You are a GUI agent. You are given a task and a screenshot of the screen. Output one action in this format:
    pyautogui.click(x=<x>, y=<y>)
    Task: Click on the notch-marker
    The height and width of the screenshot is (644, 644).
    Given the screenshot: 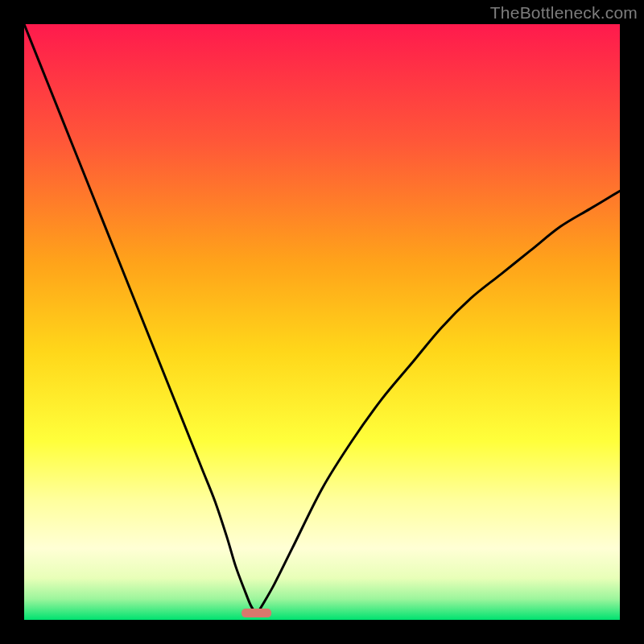 What is the action you would take?
    pyautogui.click(x=256, y=613)
    